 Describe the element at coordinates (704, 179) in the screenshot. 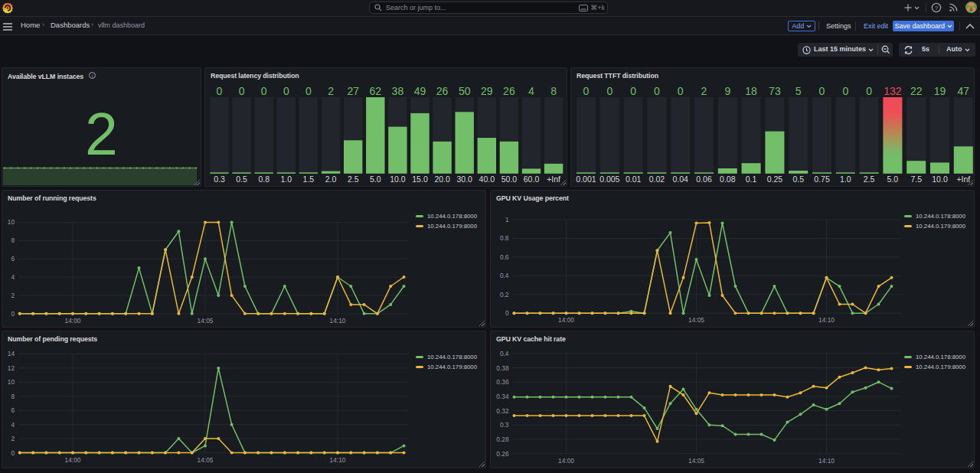

I see `svg-text: 0.06` at that location.